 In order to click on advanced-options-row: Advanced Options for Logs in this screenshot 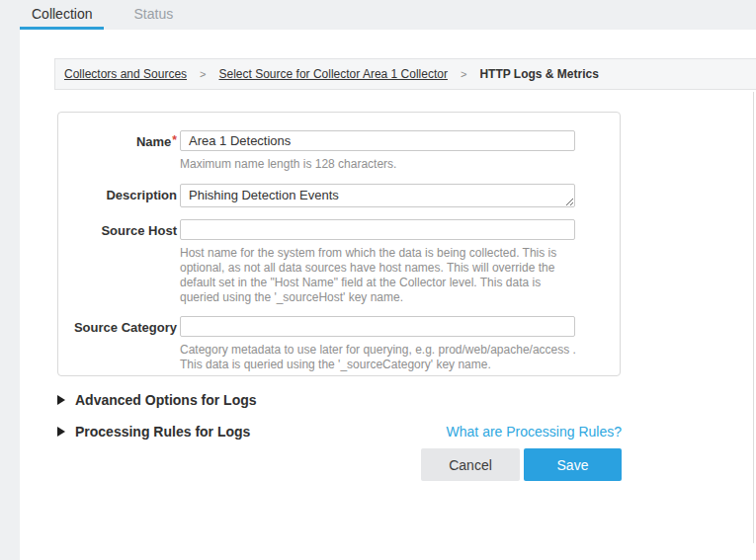, I will do `click(340, 400)`.